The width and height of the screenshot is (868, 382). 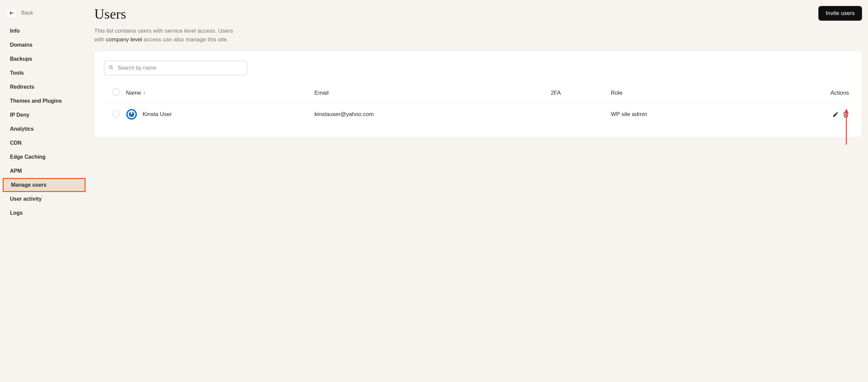 What do you see at coordinates (836, 115) in the screenshot?
I see `pencil-icon` at bounding box center [836, 115].